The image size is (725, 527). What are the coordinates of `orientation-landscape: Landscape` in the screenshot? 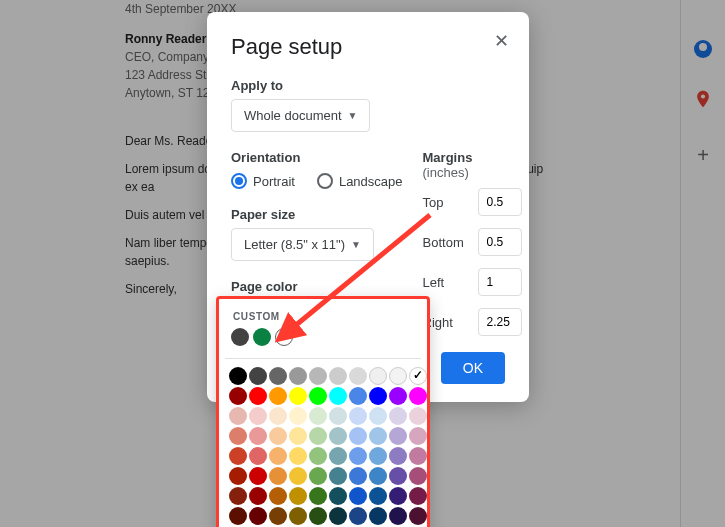 It's located at (360, 181).